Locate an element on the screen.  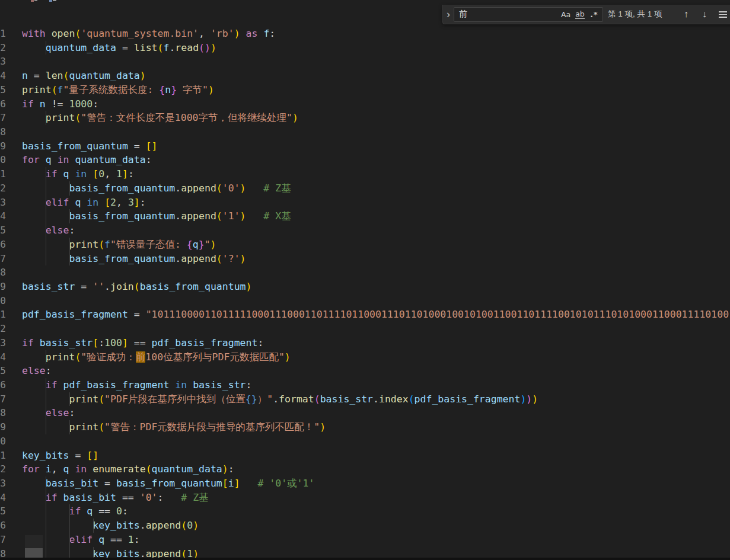
code-line: 14 basis_from_quantum.append('1') # X基 is located at coordinates (365, 216).